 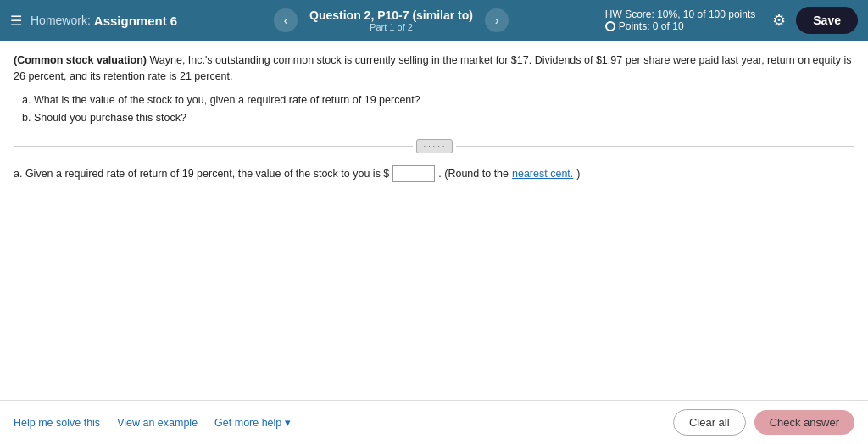 What do you see at coordinates (578, 174) in the screenshot?
I see `answer-close-paren: )` at bounding box center [578, 174].